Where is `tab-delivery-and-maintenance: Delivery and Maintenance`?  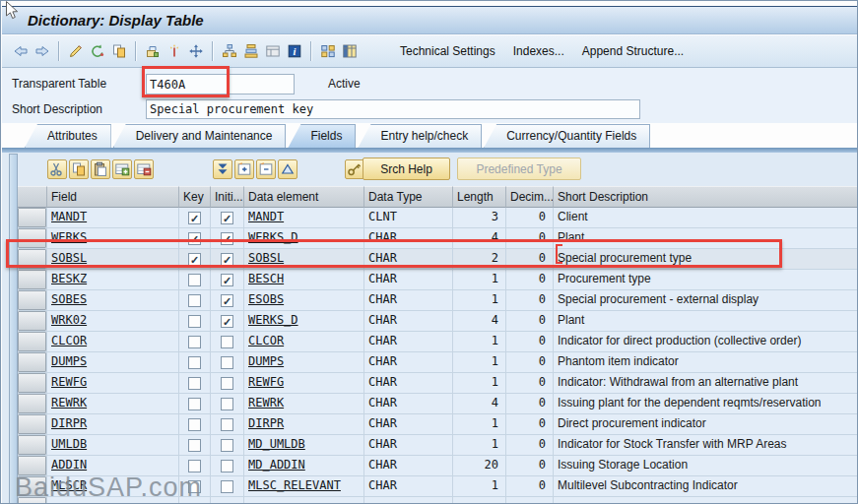
tab-delivery-and-maintenance: Delivery and Maintenance is located at coordinates (200, 136).